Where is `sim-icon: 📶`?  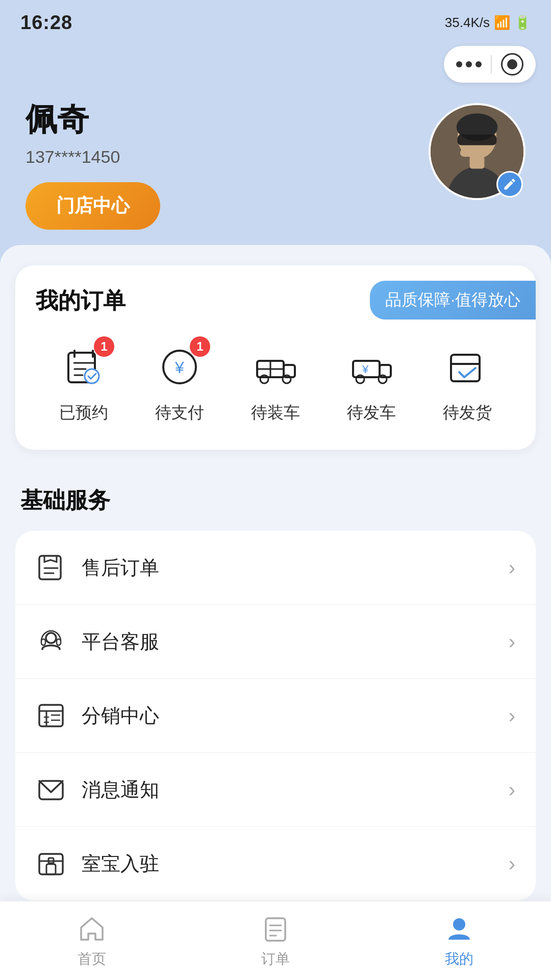
sim-icon: 📶 is located at coordinates (502, 22).